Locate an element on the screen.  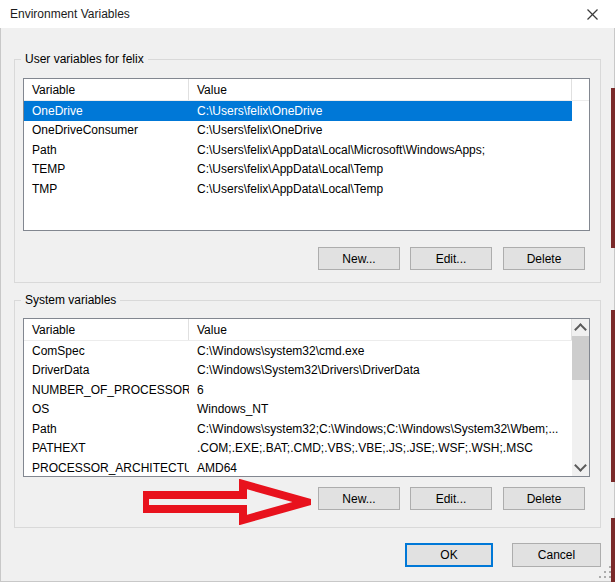
variable-name-cell: NUMBER_OF_PROCESSORS is located at coordinates (106, 390).